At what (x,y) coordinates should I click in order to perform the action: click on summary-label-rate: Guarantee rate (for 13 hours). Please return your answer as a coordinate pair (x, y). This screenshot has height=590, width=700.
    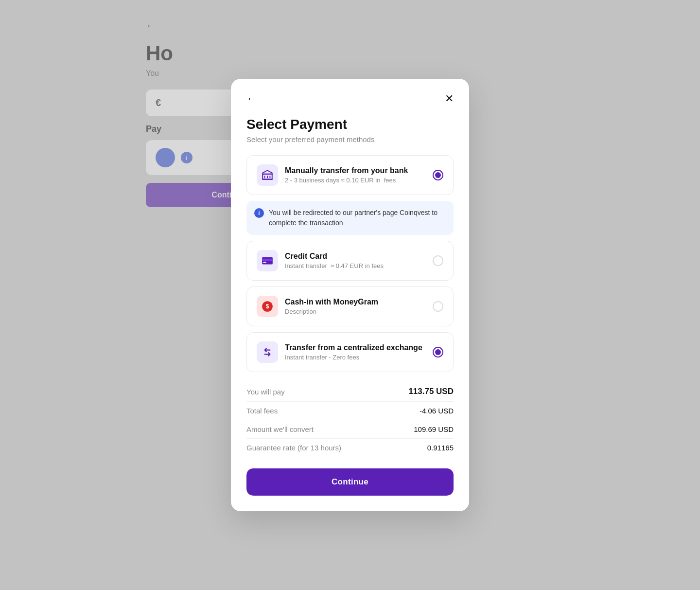
    Looking at the image, I should click on (294, 447).